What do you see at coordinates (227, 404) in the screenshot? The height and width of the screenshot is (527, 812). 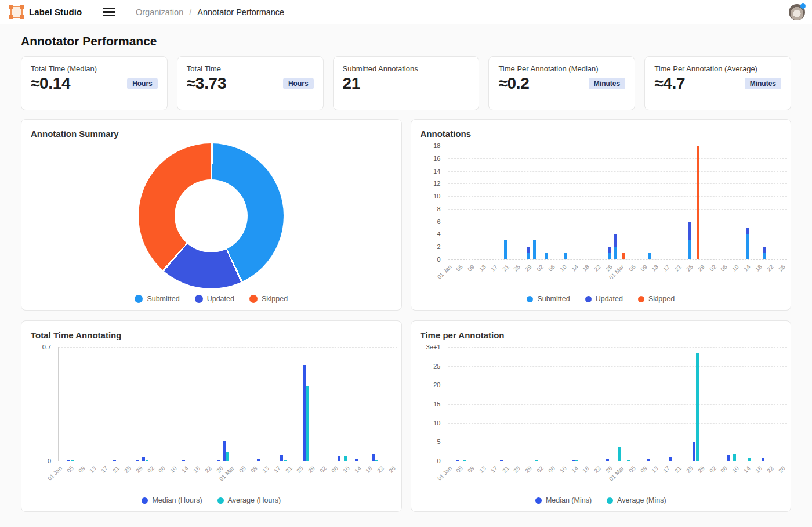 I see `total-time-plot-area: 01 Jan050913172125290206101418222601 Mar…` at bounding box center [227, 404].